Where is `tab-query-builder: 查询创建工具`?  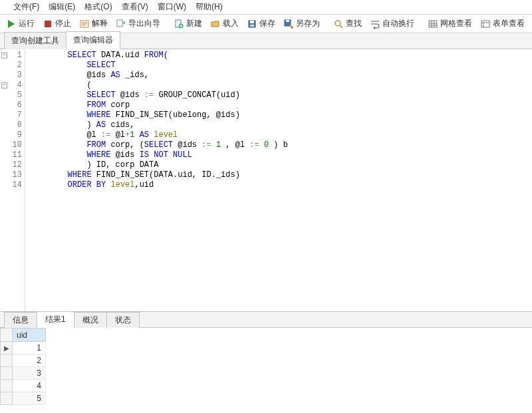
tab-query-builder: 查询创建工具 is located at coordinates (35, 41).